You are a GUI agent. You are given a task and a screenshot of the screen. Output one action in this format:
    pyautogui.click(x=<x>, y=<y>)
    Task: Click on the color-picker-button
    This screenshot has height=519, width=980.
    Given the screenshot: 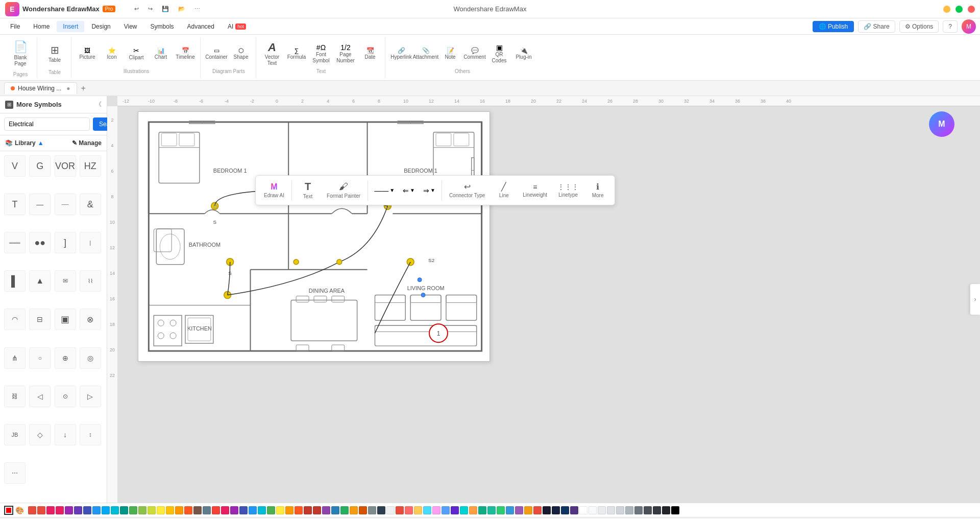 What is the action you would take?
    pyautogui.click(x=9, y=510)
    